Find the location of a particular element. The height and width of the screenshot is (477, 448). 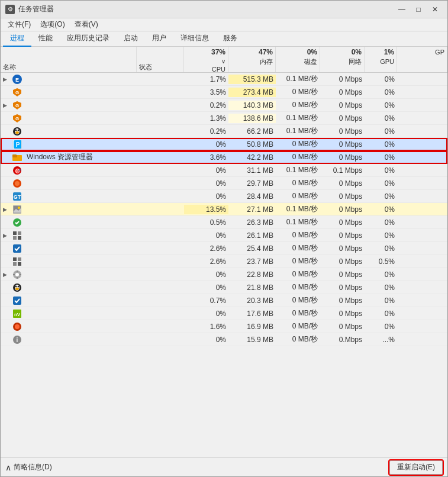

table-row: 🎯0%31.1 MB0.1 MB/秒0.1 Mbps0% is located at coordinates (224, 170).